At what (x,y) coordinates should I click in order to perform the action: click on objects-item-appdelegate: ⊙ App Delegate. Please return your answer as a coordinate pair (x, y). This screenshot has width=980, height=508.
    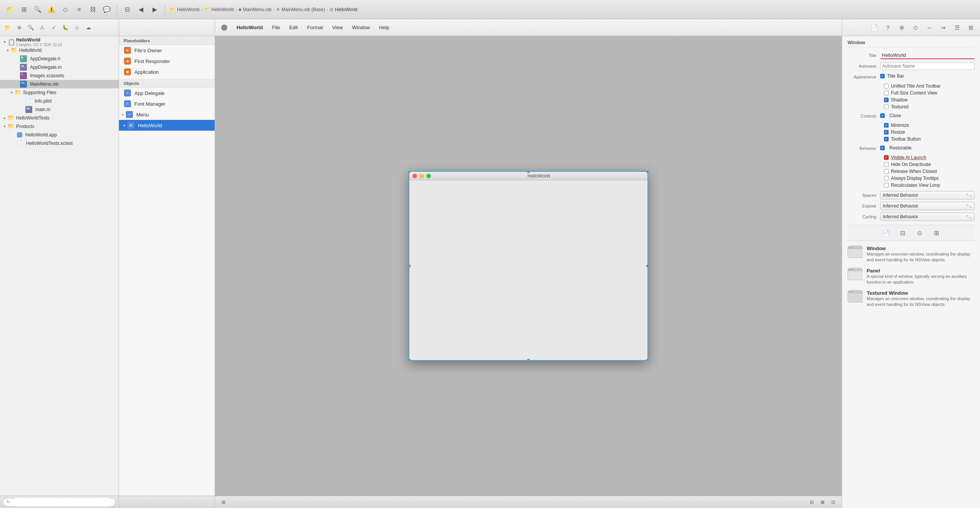
    Looking at the image, I should click on (167, 93).